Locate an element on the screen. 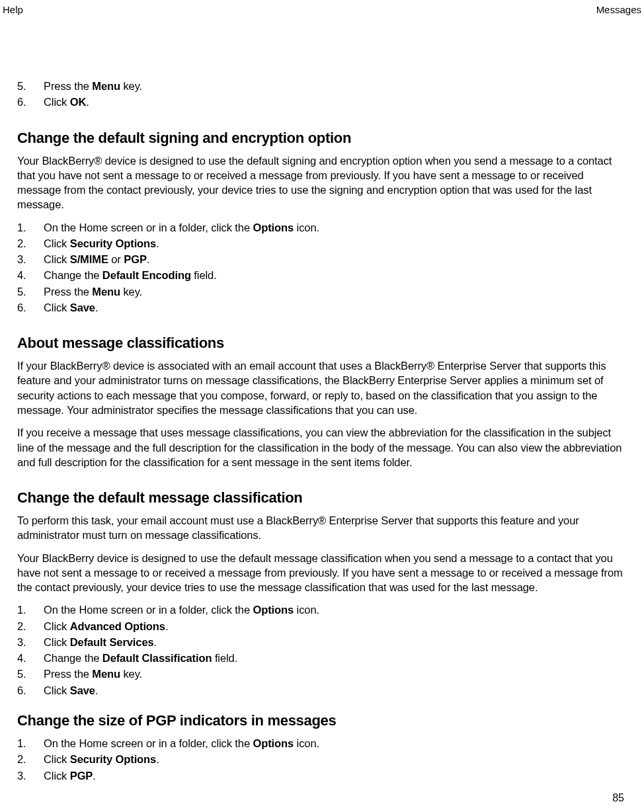 This screenshot has height=812, width=644. section-title: Change the default signing and encryptio… is located at coordinates (322, 138).